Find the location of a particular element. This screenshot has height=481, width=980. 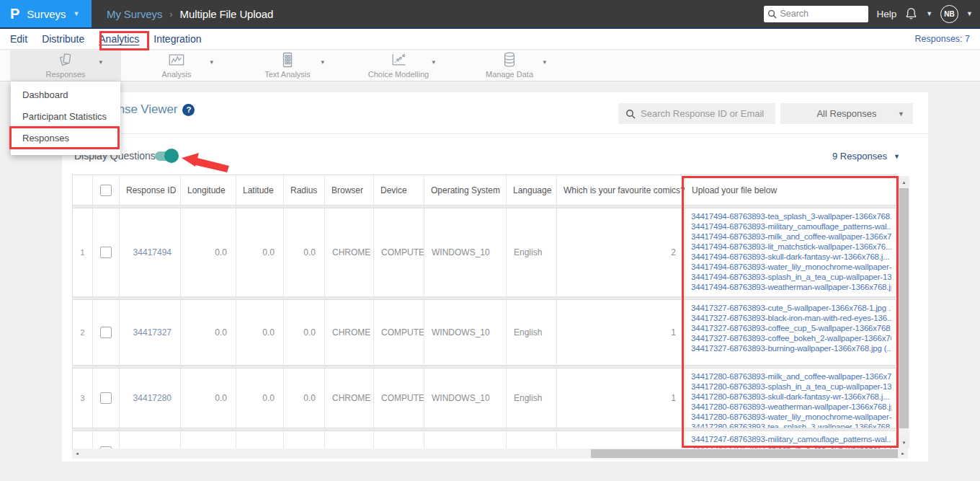

responses-counter: Responses: 7 is located at coordinates (943, 39).